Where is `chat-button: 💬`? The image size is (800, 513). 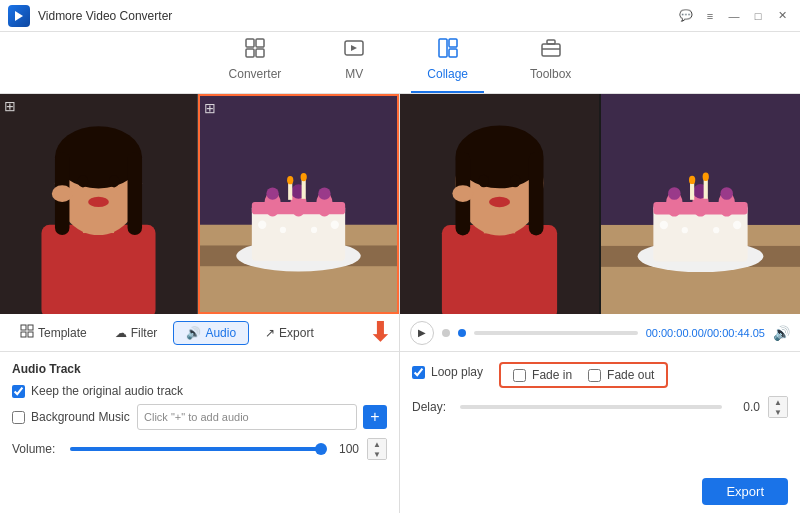
chat-button: 💬 is located at coordinates (686, 16).